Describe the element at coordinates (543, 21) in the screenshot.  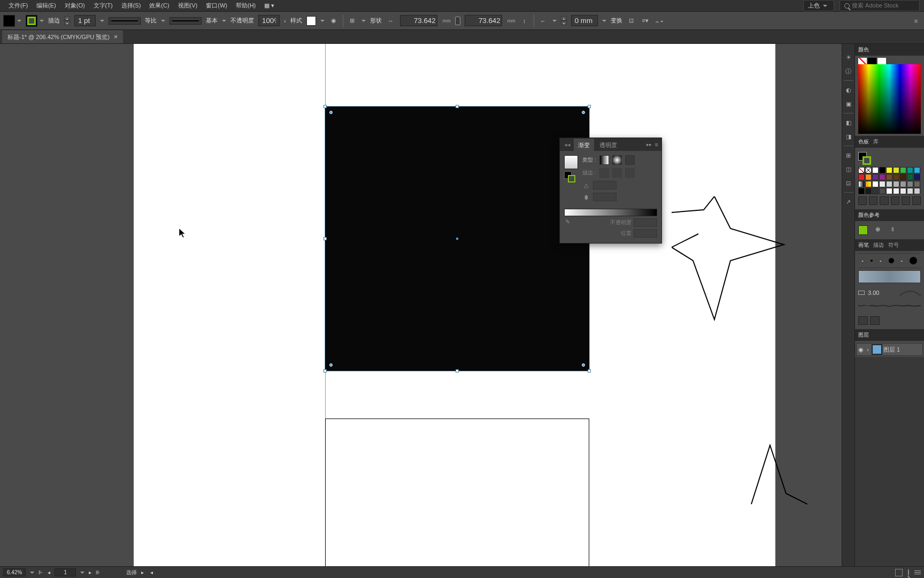
I see `corner-type-icon: ⌐` at that location.